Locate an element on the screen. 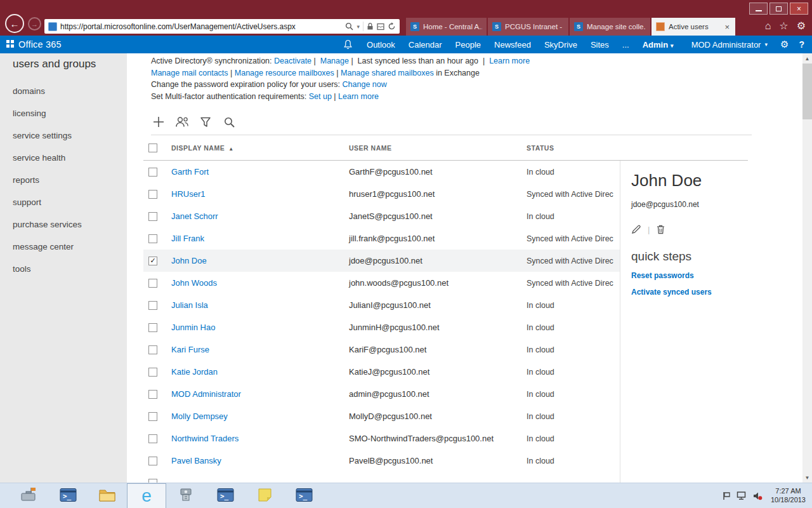 The image size is (812, 508). o365-brand: Office 365 is located at coordinates (34, 44).